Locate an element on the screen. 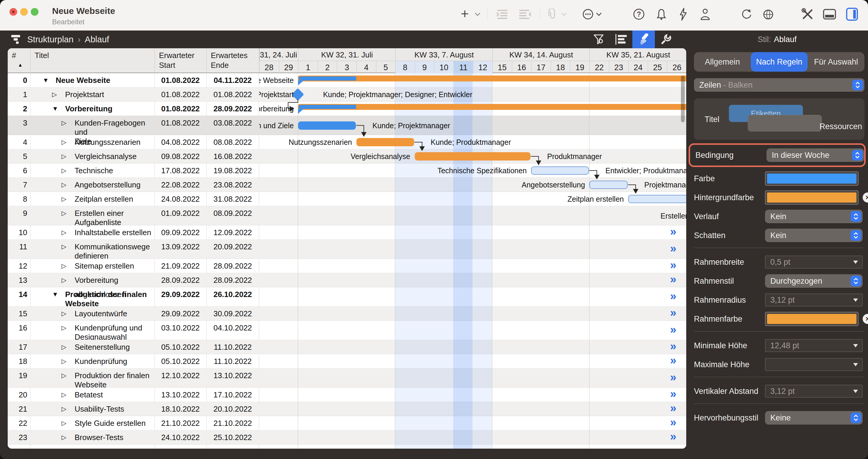 The width and height of the screenshot is (868, 459). day-header-cell: 8 is located at coordinates (405, 67).